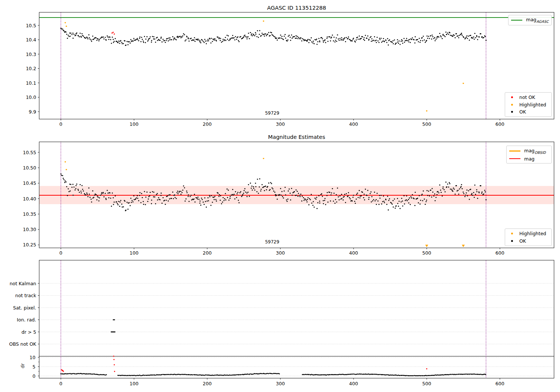 The image size is (560, 392). I want to click on top-legend-markers: not OKHighlightedOK, so click(528, 105).